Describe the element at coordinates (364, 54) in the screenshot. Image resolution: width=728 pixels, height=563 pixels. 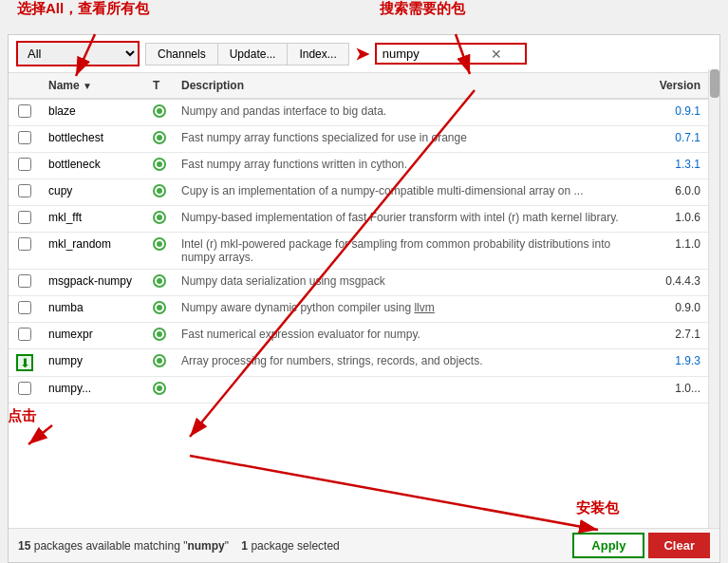
I see `toolbar: All Installed Not installed Upgradable C…` at that location.